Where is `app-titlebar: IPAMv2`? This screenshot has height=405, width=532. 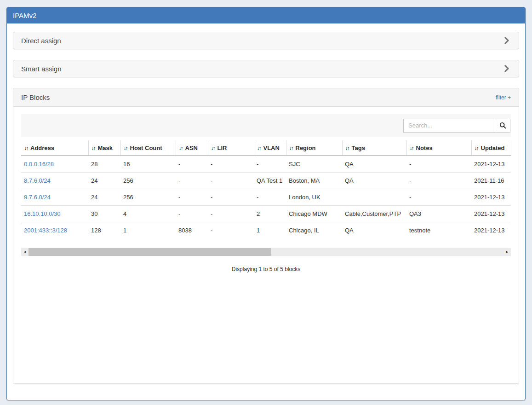
app-titlebar: IPAMv2 is located at coordinates (266, 16).